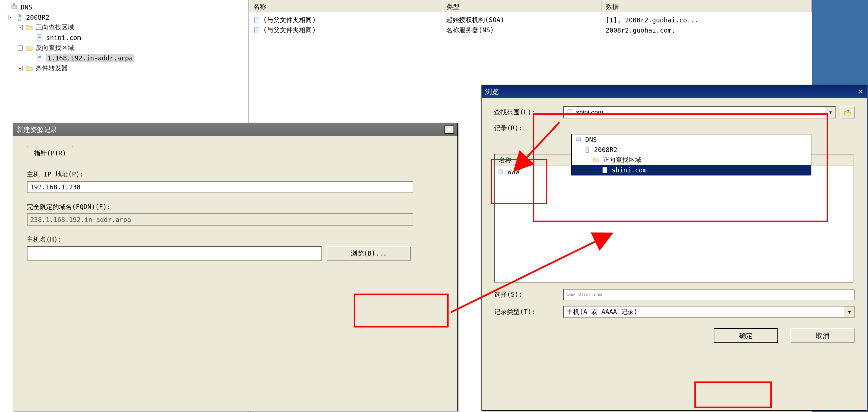 The image size is (868, 412). Describe the element at coordinates (55, 48) in the screenshot. I see `tree-rev-label: 反向查找区域` at that location.